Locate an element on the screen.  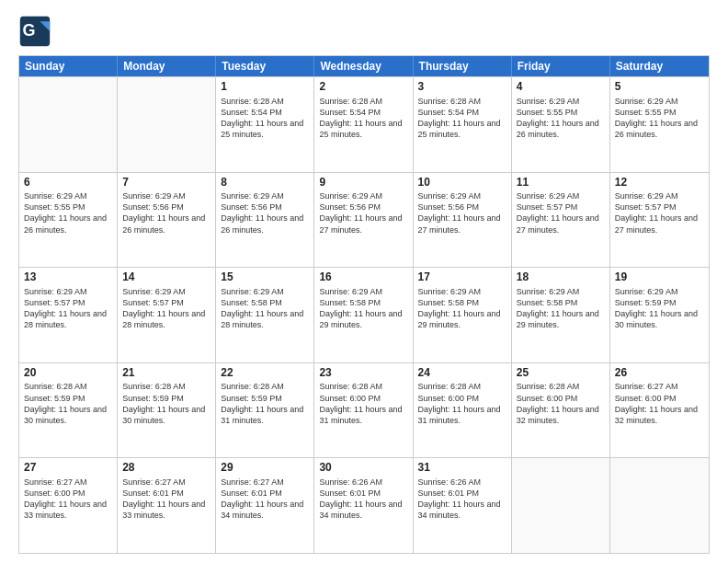
header-day-sunday: Sunday is located at coordinates (68, 66).